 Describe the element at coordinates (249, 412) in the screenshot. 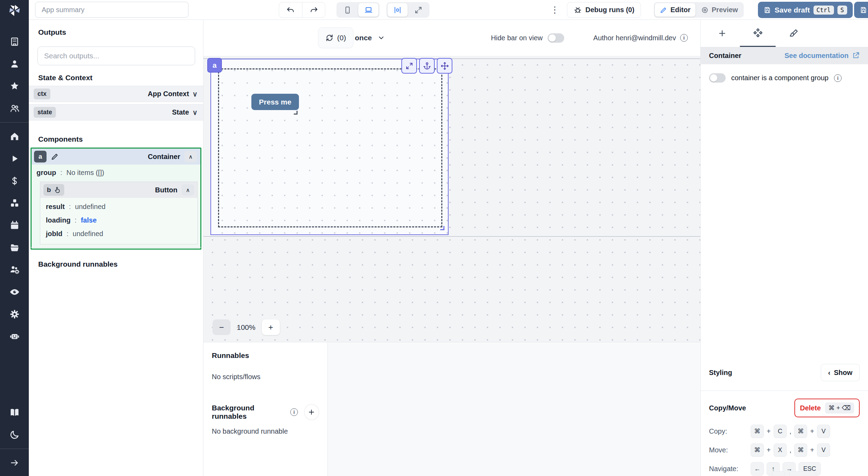

I see `background-runnables-heading: Background runnables` at that location.